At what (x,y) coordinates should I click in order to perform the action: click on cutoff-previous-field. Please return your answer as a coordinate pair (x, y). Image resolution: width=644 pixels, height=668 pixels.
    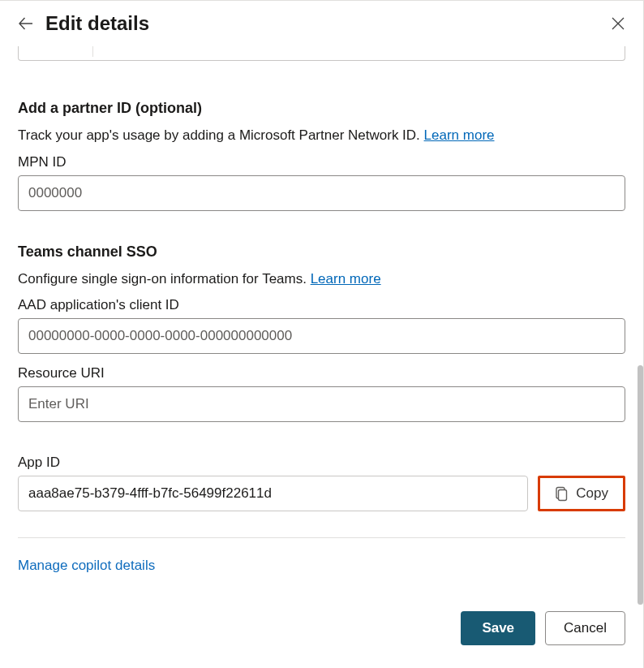
    Looking at the image, I should click on (321, 54).